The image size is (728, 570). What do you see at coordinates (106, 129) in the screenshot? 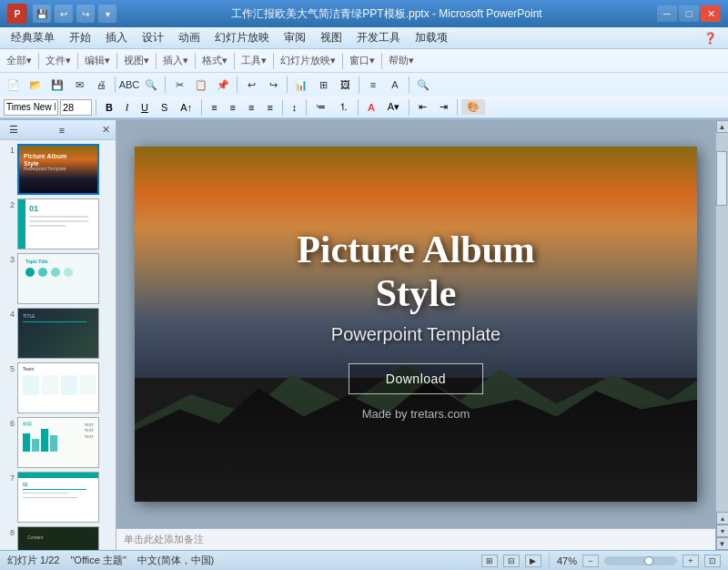
I see `panel-close-btn: ✕` at bounding box center [106, 129].